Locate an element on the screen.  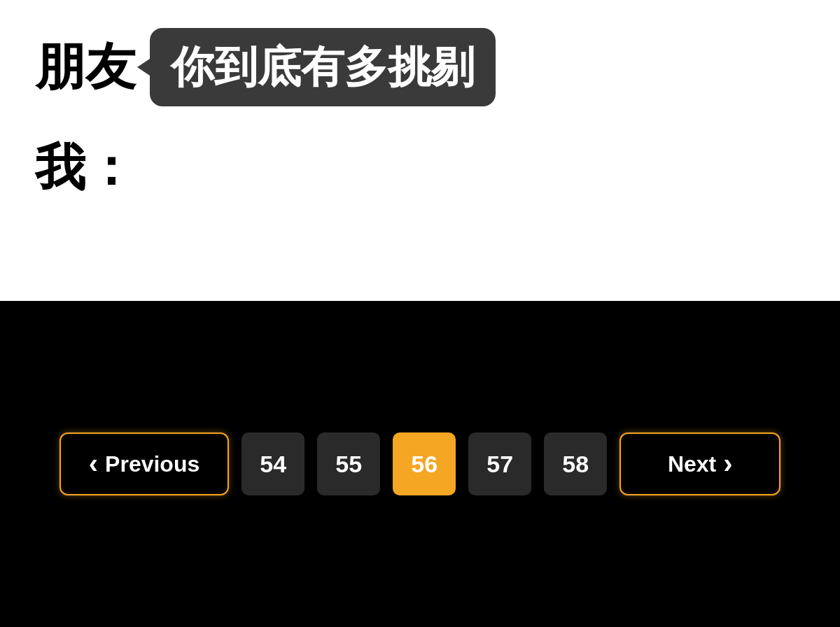
me-label: 我： is located at coordinates (85, 168).